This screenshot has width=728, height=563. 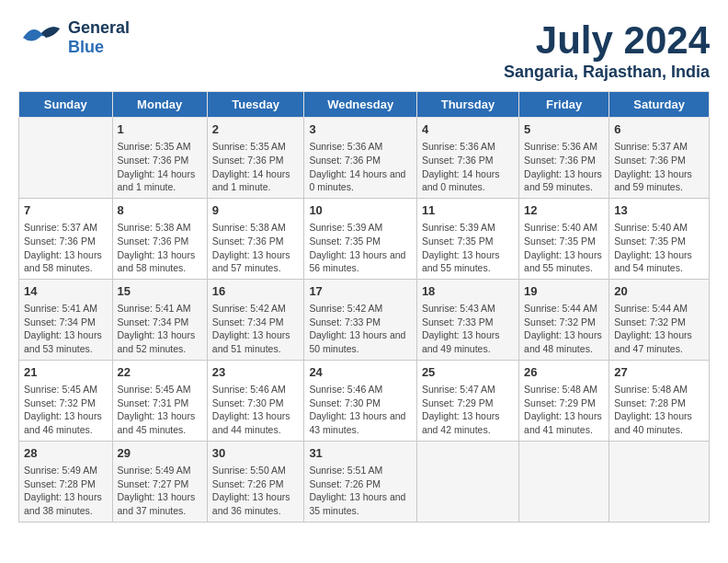 I want to click on week-row-3: 14Sunrise: 5:41 AM Sunset: 7:34 PM Dayli…, so click(x=364, y=319).